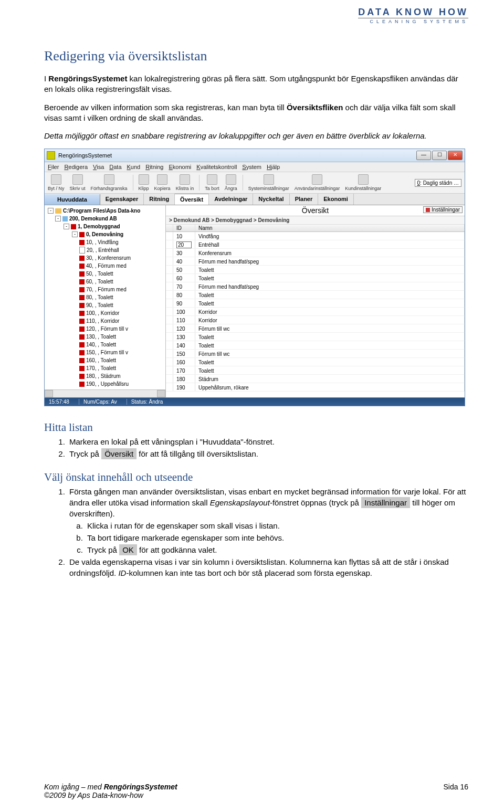 The height and width of the screenshot is (812, 504). Describe the element at coordinates (106, 321) in the screenshot. I see `tree-room: 110, , Korridor` at that location.